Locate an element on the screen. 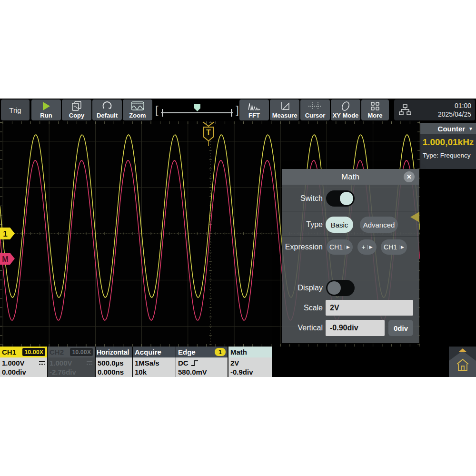 Image resolution: width=476 pixels, height=476 pixels. ch2-probe-badge: 10.00X is located at coordinates (81, 352).